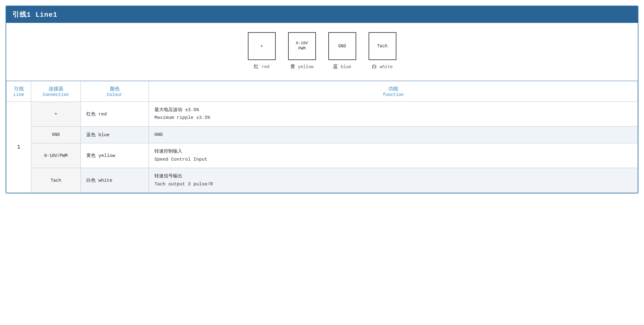 The width and height of the screenshot is (644, 325). Describe the element at coordinates (342, 46) in the screenshot. I see `connector-gnd-box: GND` at that location.